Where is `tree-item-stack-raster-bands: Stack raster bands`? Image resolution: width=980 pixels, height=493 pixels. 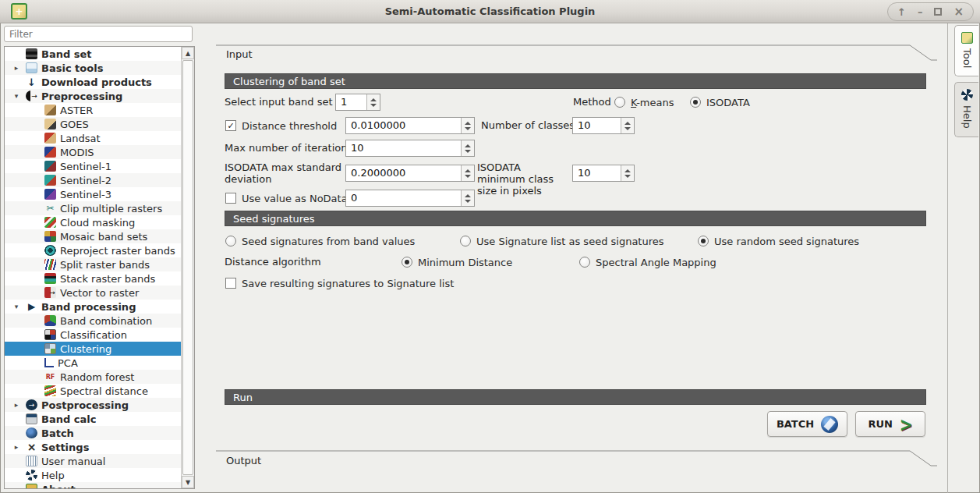 tree-item-stack-raster-bands: Stack raster bands is located at coordinates (93, 278).